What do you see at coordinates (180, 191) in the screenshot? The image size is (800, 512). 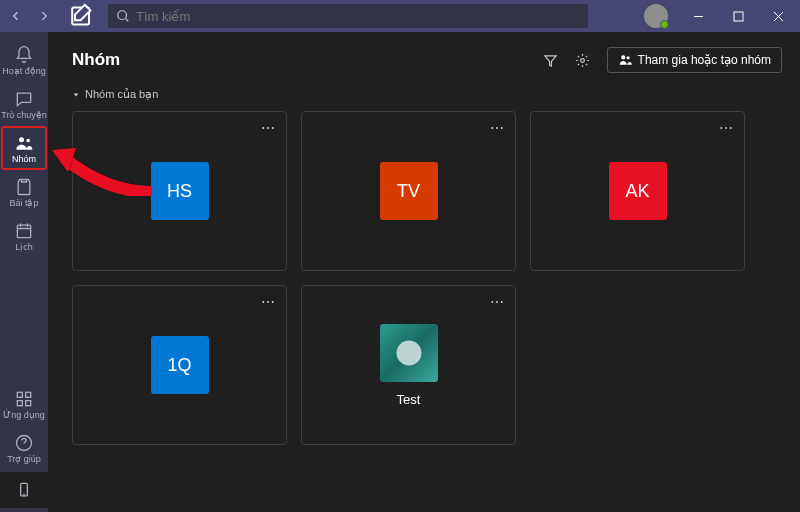 I see `team-avatar: HS` at bounding box center [180, 191].